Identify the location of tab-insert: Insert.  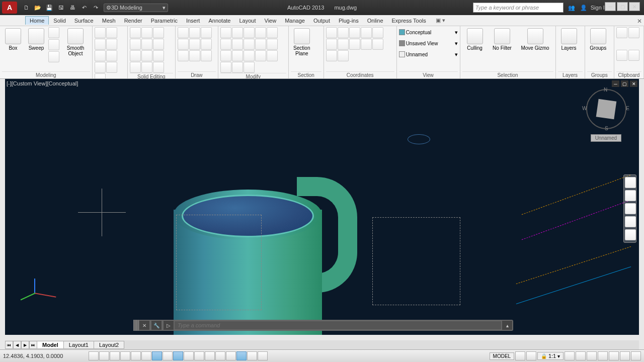
(193, 21).